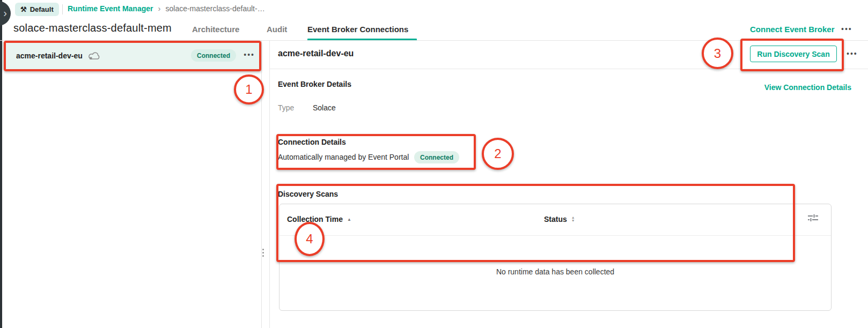  Describe the element at coordinates (437, 158) in the screenshot. I see `connection-status-badge: Connected` at that location.